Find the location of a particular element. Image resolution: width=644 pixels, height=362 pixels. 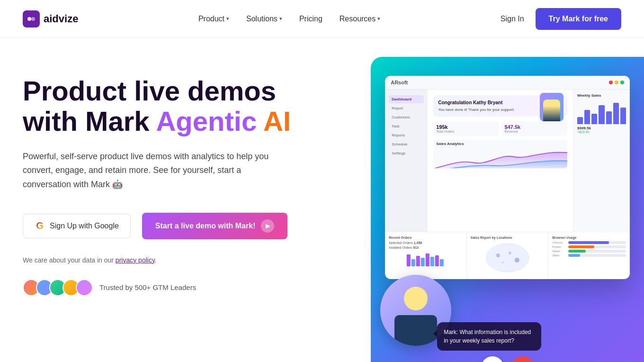

mute-button: 🎙 is located at coordinates (492, 359).